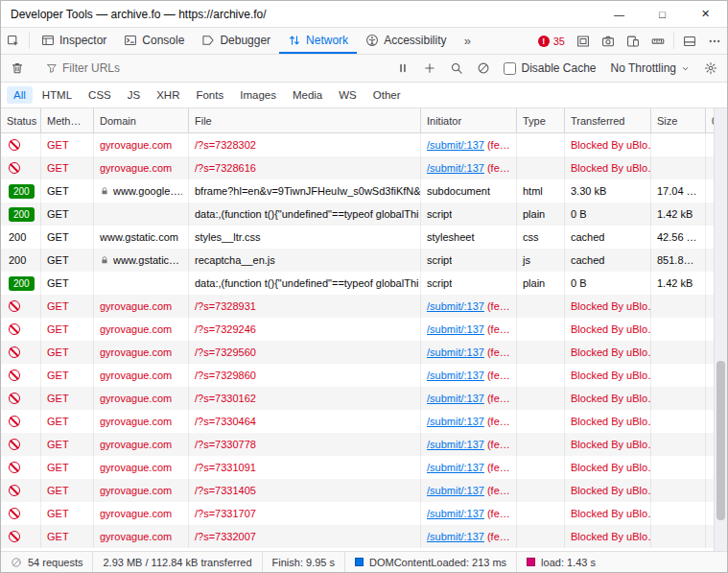 This screenshot has height=573, width=728. Describe the element at coordinates (13, 41) in the screenshot. I see `pick-element-icon` at that location.